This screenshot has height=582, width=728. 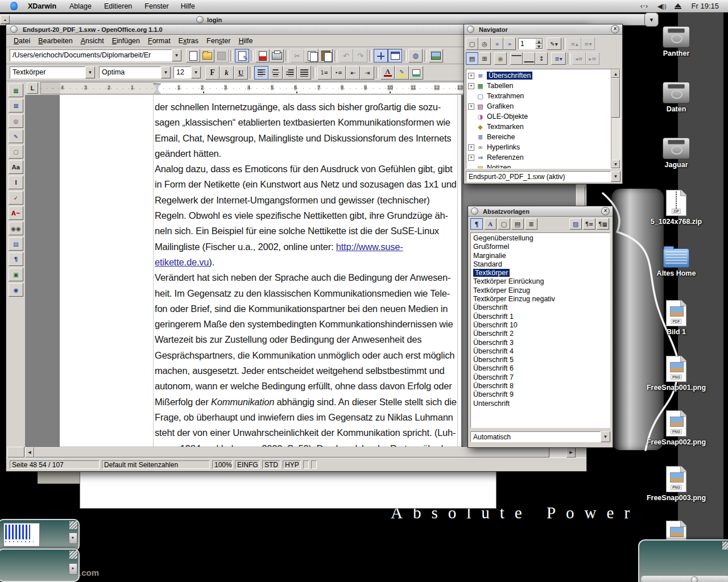 I want to click on navigator-item-label: Notizen, so click(x=499, y=166).